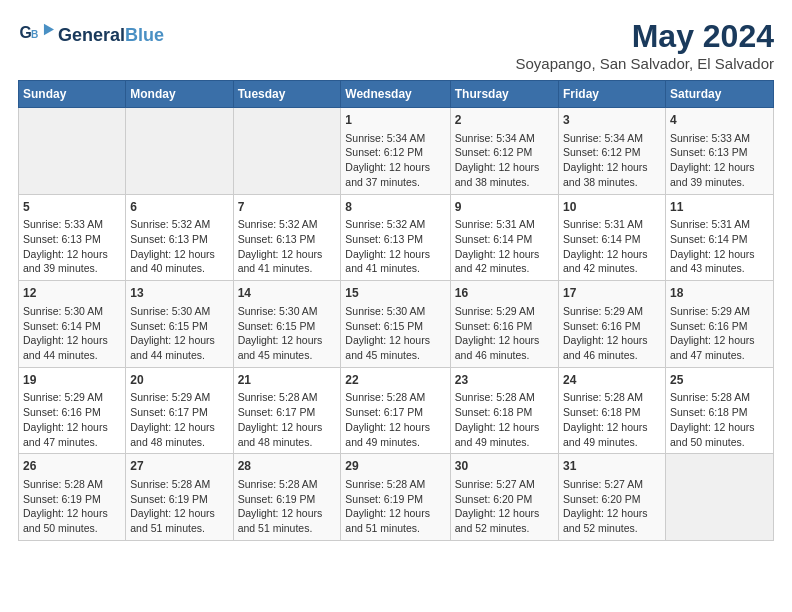  I want to click on day-number: 10, so click(612, 208).